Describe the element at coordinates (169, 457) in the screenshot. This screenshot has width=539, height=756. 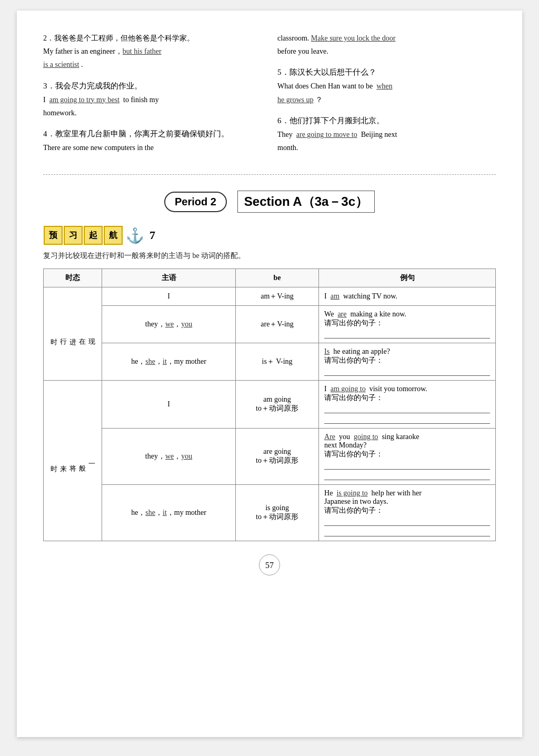
I see `subject-they-we-you-future: they，we，you` at that location.